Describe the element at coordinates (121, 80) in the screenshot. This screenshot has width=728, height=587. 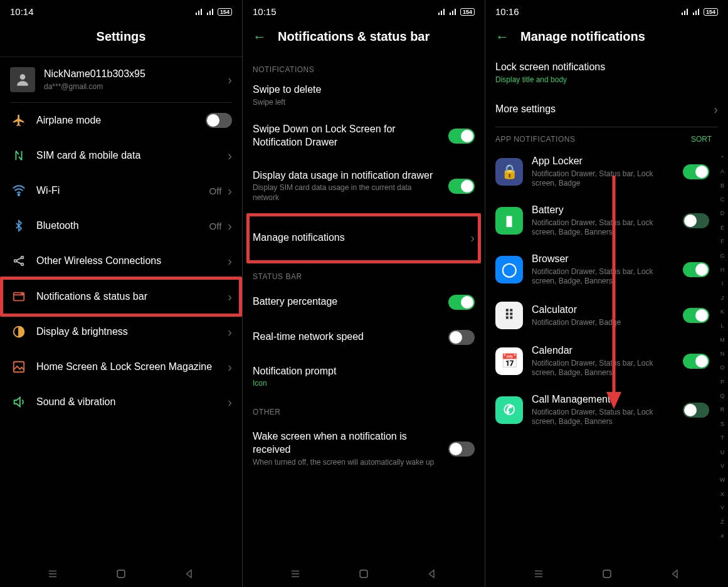
I see `profile-row: NickName011b303x95 da***@gmail.com ›` at that location.